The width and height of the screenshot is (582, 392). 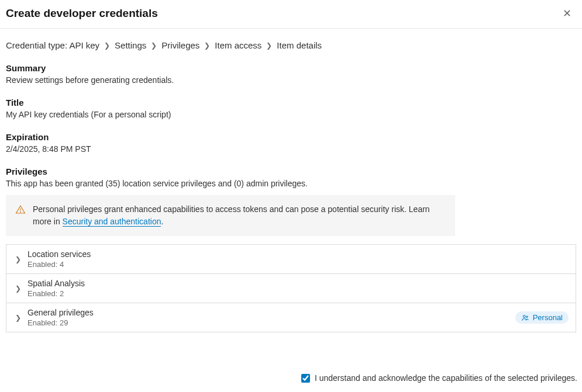 I want to click on title-heading: Title, so click(x=291, y=103).